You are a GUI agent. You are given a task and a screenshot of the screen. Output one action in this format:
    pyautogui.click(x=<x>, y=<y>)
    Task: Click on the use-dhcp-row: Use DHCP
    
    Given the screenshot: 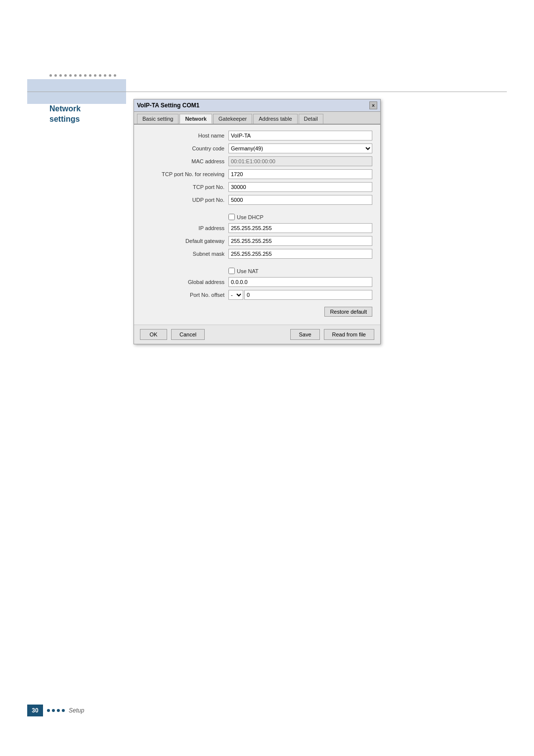 What is the action you would take?
    pyautogui.click(x=257, y=217)
    